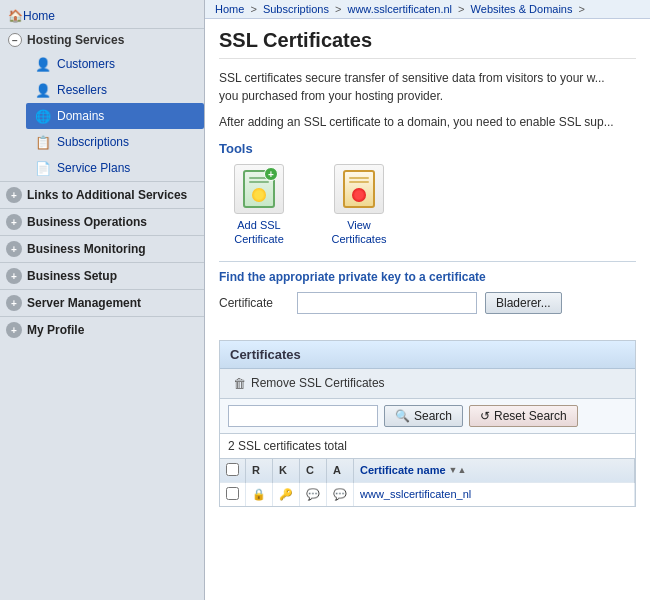 Image resolution: width=650 pixels, height=600 pixels. Describe the element at coordinates (82, 90) in the screenshot. I see `resellers-label: Resellers` at that location.